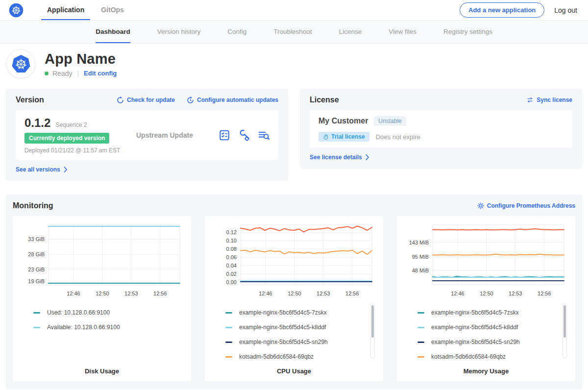 Image resolution: width=588 pixels, height=390 pixels. What do you see at coordinates (179, 31) in the screenshot?
I see `tab-label: Version history` at bounding box center [179, 31].